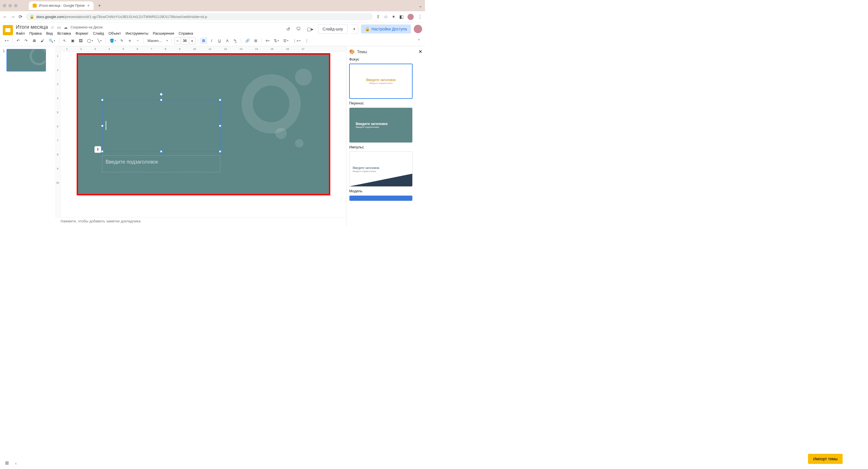  I want to click on menu-insert: Вставка, so click(64, 33).